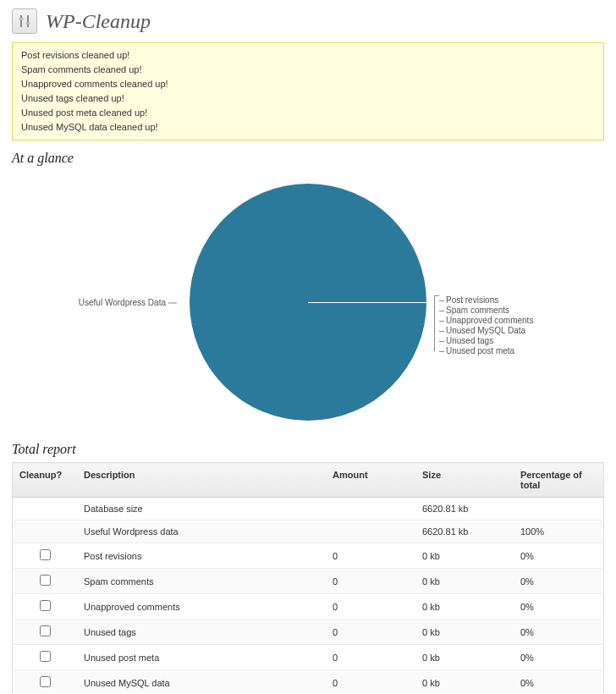 This screenshot has width=616, height=694. I want to click on pie-label-right: Spam comments, so click(486, 311).